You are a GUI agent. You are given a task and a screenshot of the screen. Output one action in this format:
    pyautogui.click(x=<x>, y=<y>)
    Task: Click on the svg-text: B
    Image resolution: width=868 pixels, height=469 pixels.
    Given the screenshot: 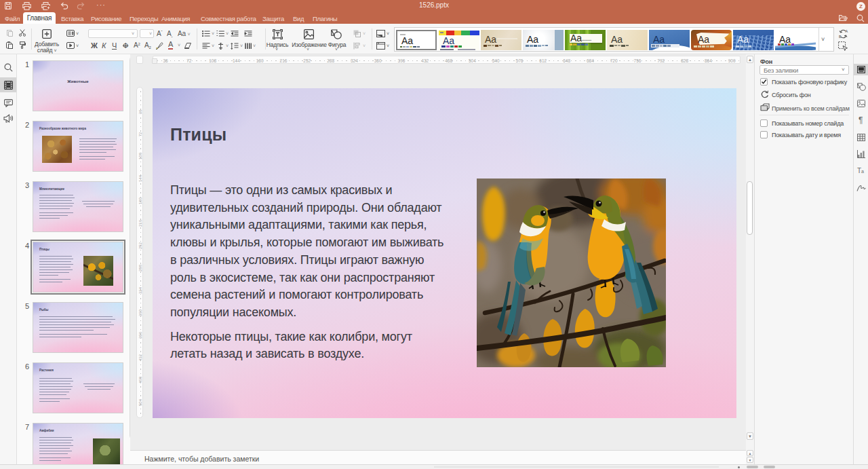 What is the action you would take?
    pyautogui.click(x=840, y=37)
    